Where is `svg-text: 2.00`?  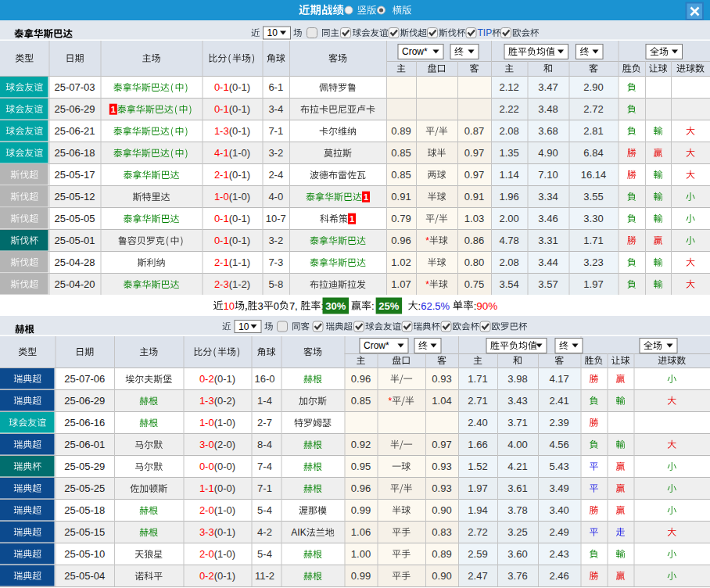
svg-text: 2.00 is located at coordinates (510, 219).